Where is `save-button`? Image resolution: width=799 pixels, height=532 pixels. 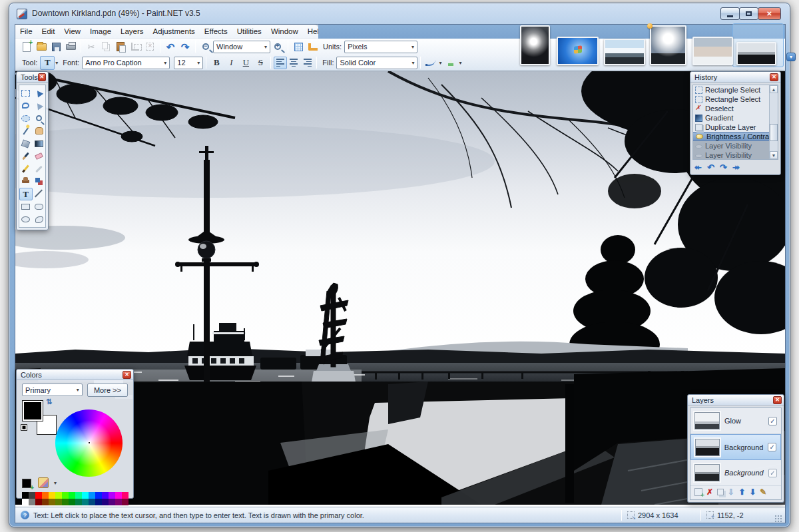 save-button is located at coordinates (56, 47).